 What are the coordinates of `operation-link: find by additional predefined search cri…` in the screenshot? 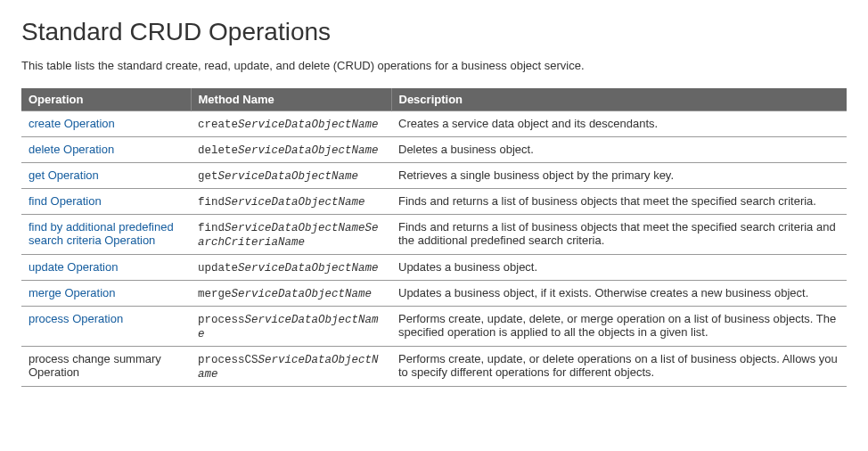 It's located at (102, 234).